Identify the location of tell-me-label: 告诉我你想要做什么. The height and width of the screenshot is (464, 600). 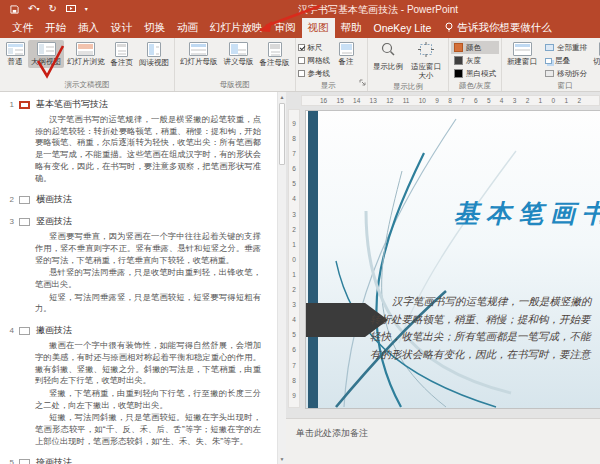
(504, 28).